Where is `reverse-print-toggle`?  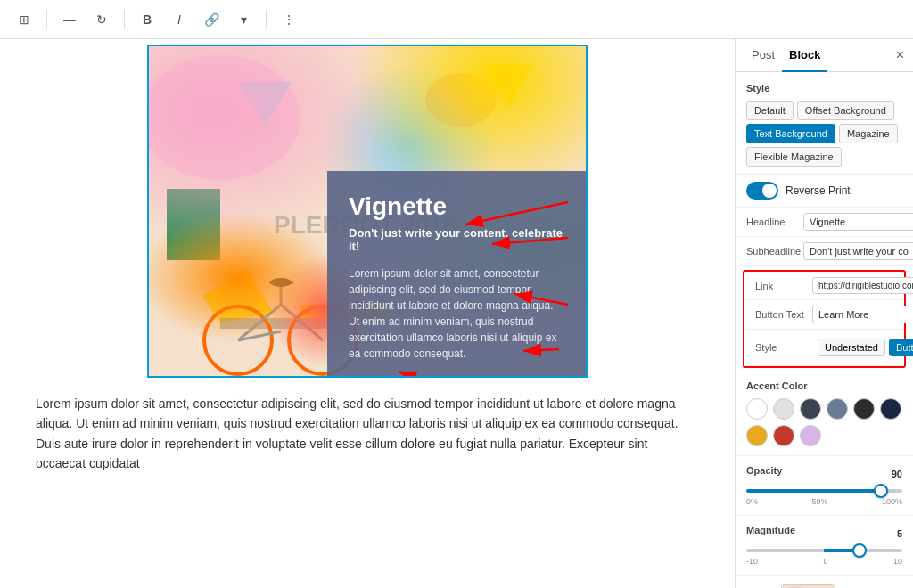 reverse-print-toggle is located at coordinates (762, 191).